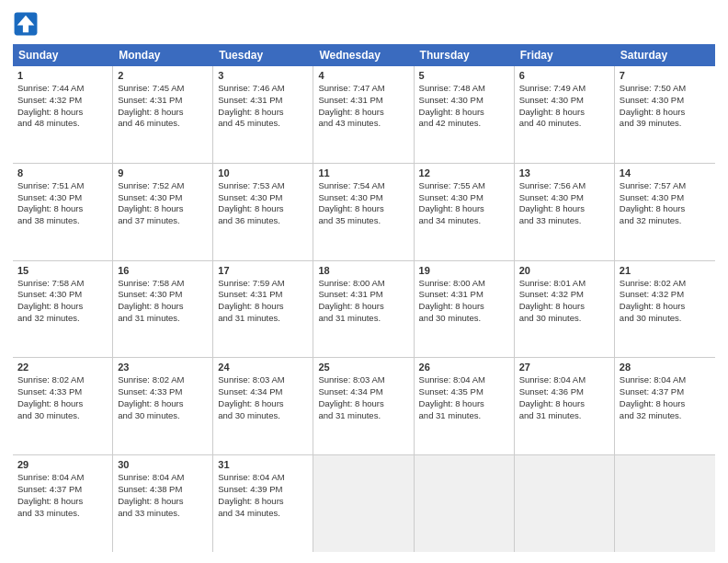 This screenshot has height=563, width=728. What do you see at coordinates (665, 173) in the screenshot?
I see `day-number: 14` at bounding box center [665, 173].